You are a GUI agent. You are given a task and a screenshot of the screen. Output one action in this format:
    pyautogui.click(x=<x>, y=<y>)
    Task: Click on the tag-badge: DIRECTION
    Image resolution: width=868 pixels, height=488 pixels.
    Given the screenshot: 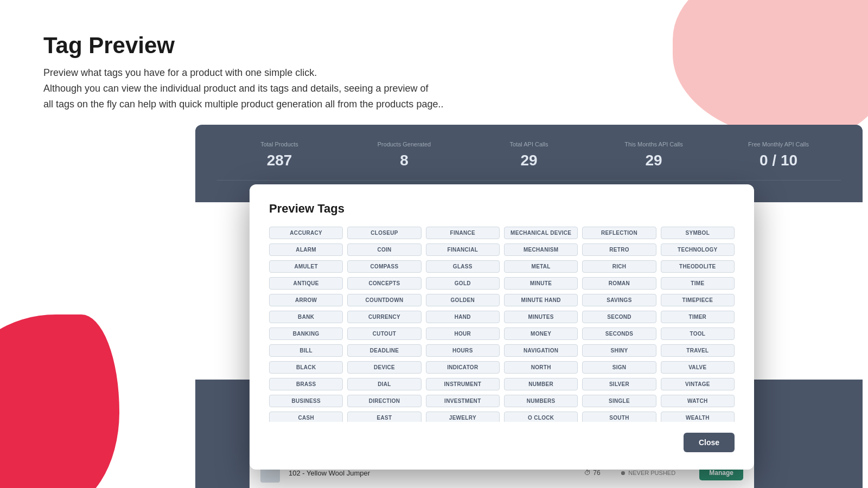 What is the action you would take?
    pyautogui.click(x=384, y=401)
    